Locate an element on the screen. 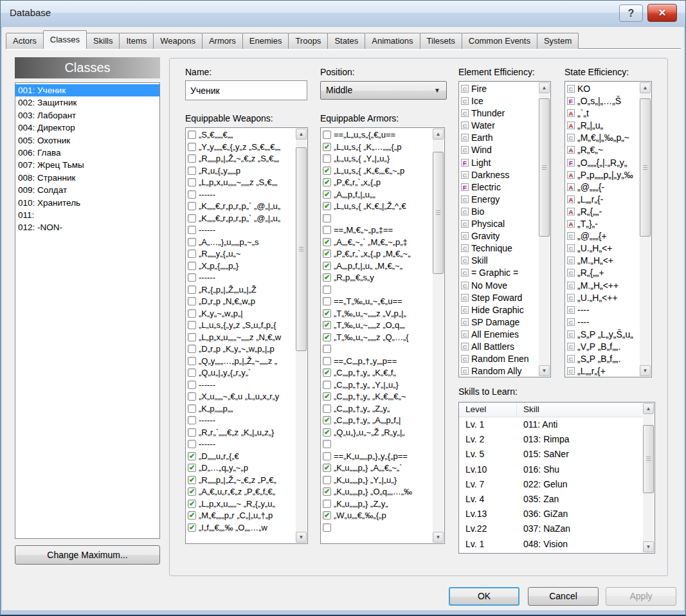 Image resolution: width=686 pixels, height=616 pixels. class-list-item: 011: is located at coordinates (87, 215).